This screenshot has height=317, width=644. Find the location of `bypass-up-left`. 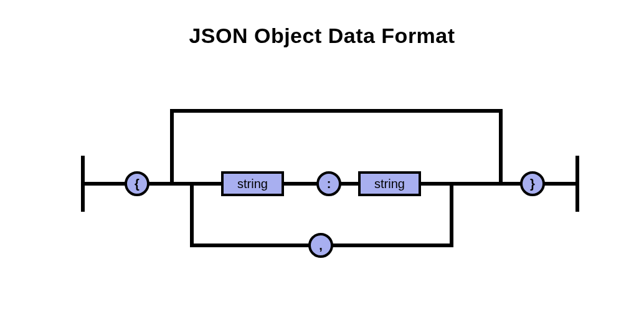

bypass-up-left is located at coordinates (172, 146).